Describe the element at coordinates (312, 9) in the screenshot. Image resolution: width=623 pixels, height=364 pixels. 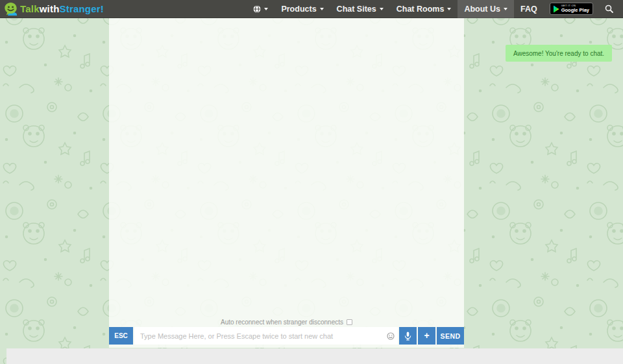
I see `top-navbar: TalkwithStranger! Products Chat Sites Ch…` at that location.